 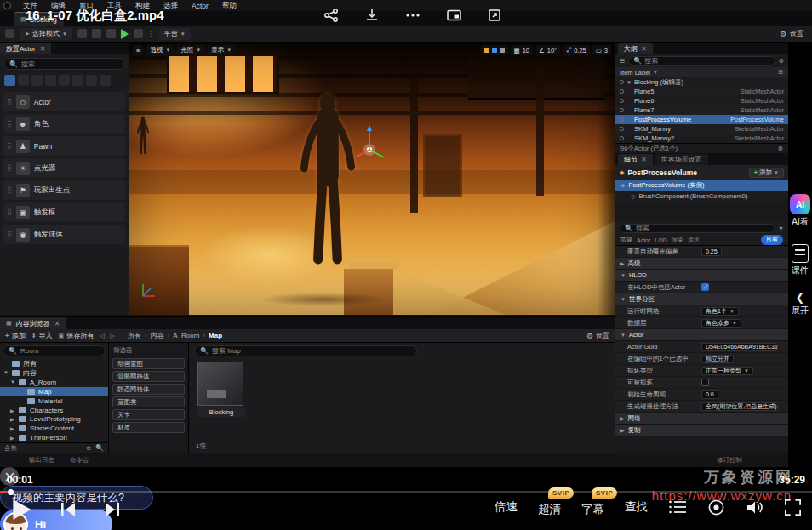 I want to click on rotate-tool-icon, so click(x=502, y=50).